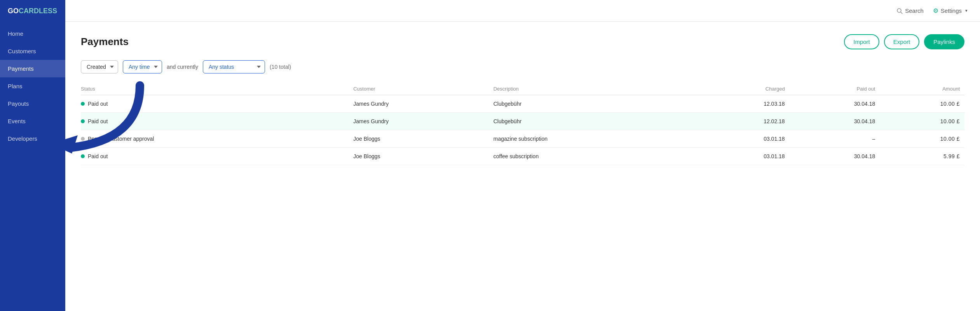 Image resolution: width=980 pixels, height=311 pixels. I want to click on cell-charged-0: 12.03.18, so click(745, 104).